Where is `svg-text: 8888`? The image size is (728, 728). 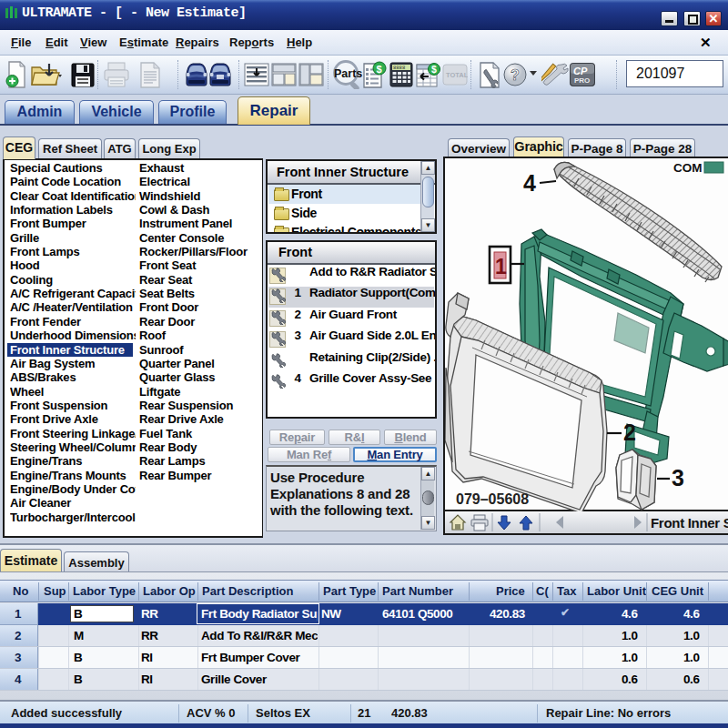 svg-text: 8888 is located at coordinates (399, 67).